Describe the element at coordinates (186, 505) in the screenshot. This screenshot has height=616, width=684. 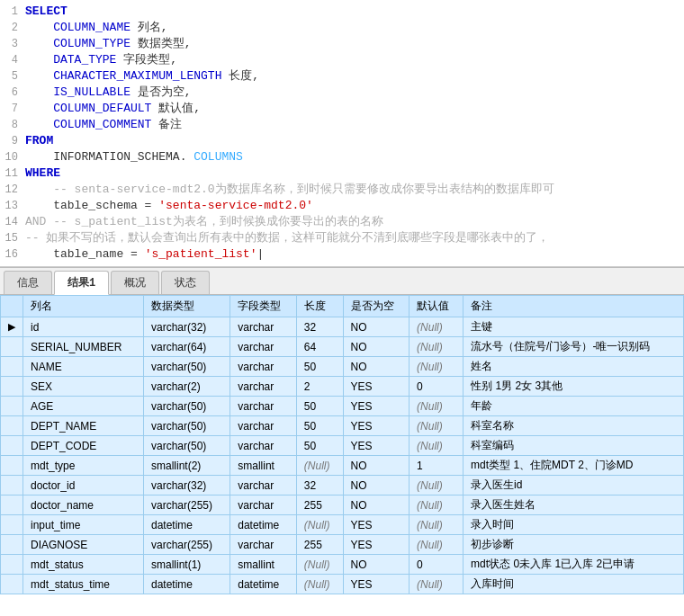
I see `table-cell: varchar(255)` at that location.